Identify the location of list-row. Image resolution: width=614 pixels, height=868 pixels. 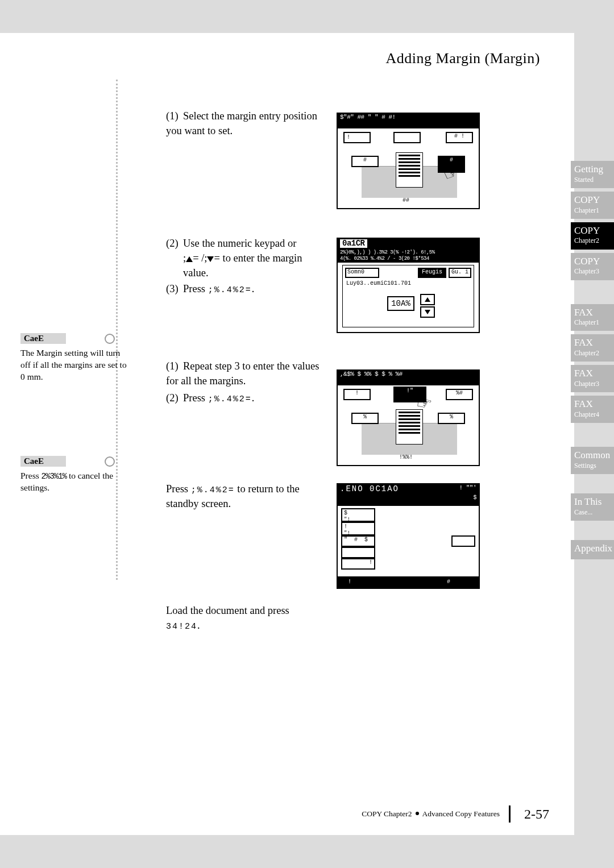
(358, 553).